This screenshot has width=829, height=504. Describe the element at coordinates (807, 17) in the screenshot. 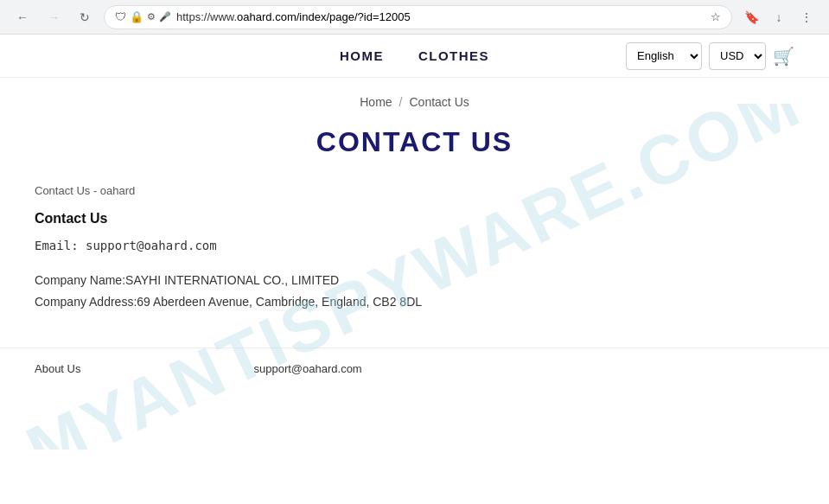

I see `more-btn: ⋮` at that location.